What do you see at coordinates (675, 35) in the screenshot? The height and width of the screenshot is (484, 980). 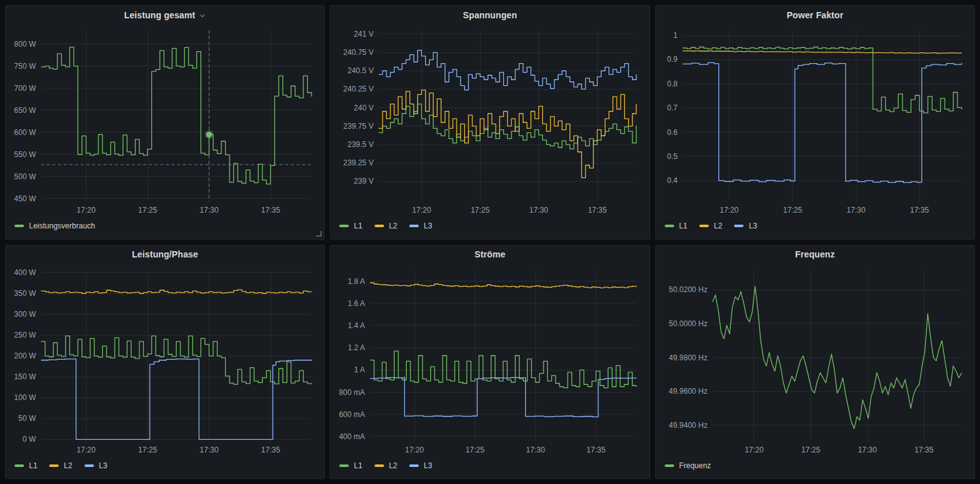 I see `svg-text: 1` at bounding box center [675, 35].